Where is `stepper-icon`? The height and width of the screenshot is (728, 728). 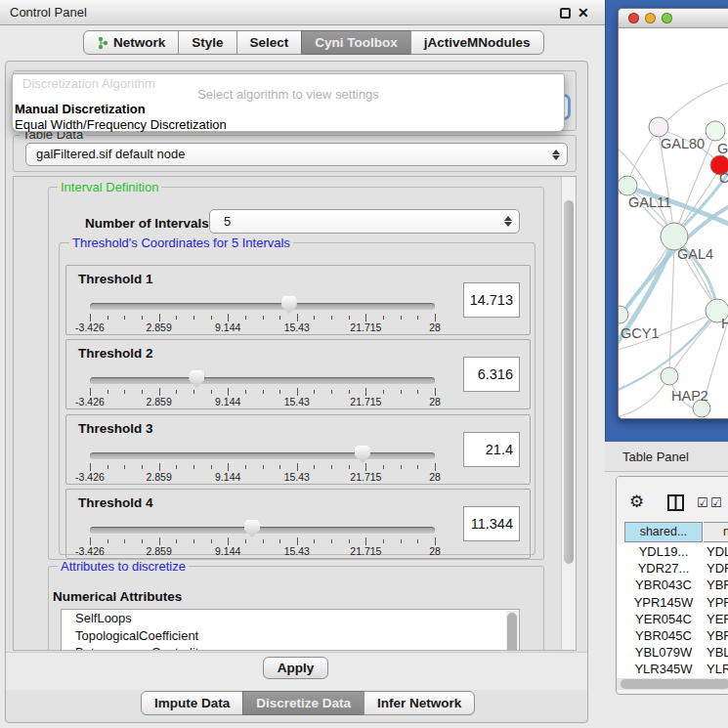
stepper-icon is located at coordinates (508, 221).